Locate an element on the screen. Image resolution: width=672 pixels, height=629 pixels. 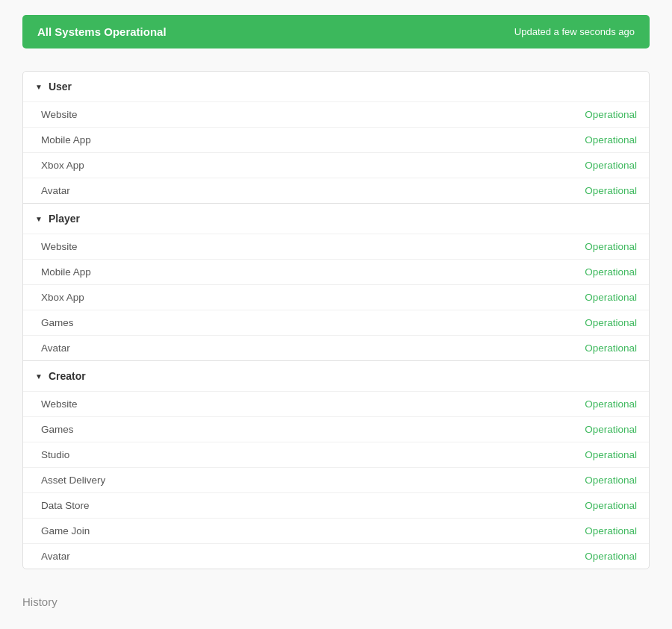
status-banner-updated: Updated a few seconds ago is located at coordinates (575, 31).